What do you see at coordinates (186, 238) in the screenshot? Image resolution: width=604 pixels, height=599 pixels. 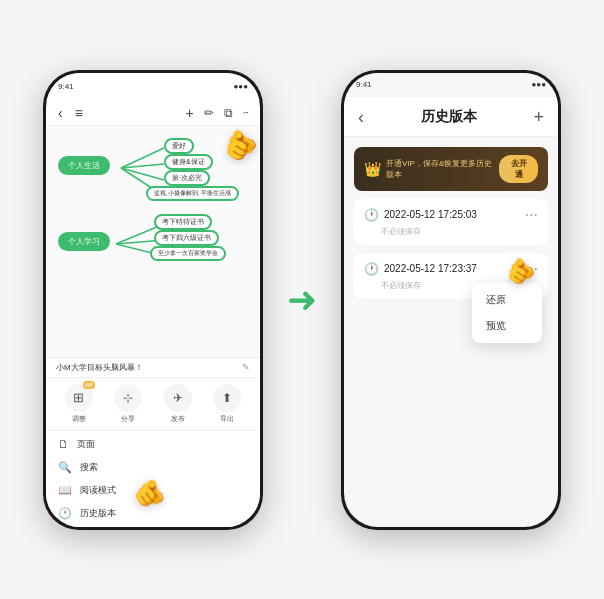 I see `node-cert2: 考下四六级证书` at bounding box center [186, 238].